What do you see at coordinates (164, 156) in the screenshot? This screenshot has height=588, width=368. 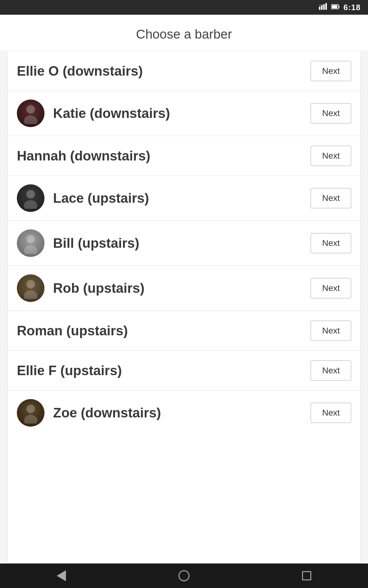 I see `barber-name-hannah: Hannah (downstairs)` at bounding box center [164, 156].